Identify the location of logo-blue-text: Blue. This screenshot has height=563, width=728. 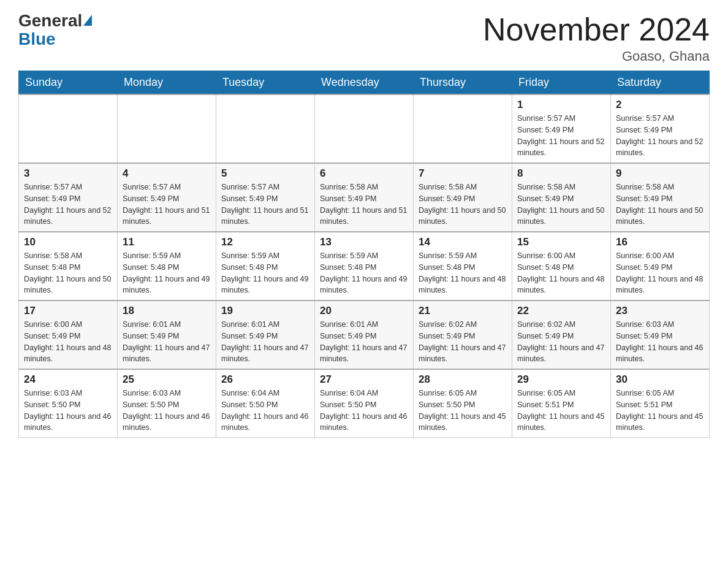
(37, 39).